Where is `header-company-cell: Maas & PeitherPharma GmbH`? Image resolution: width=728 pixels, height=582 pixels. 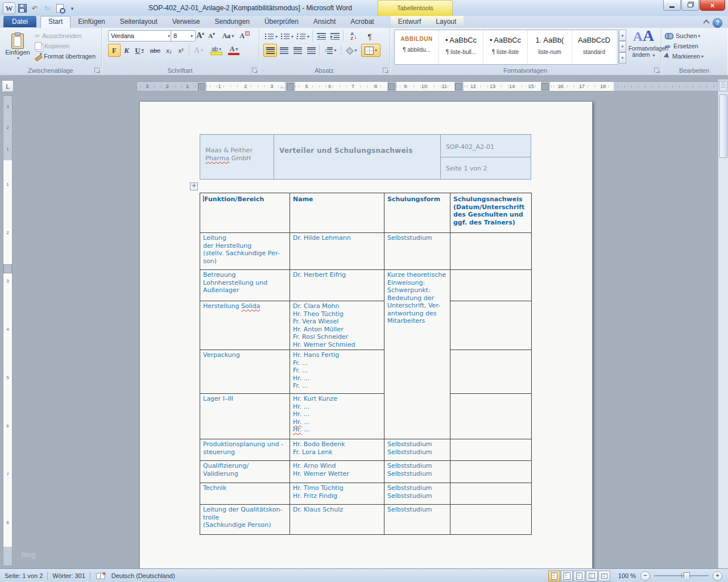
header-company-cell: Maas & PeitherPharma GmbH is located at coordinates (237, 157).